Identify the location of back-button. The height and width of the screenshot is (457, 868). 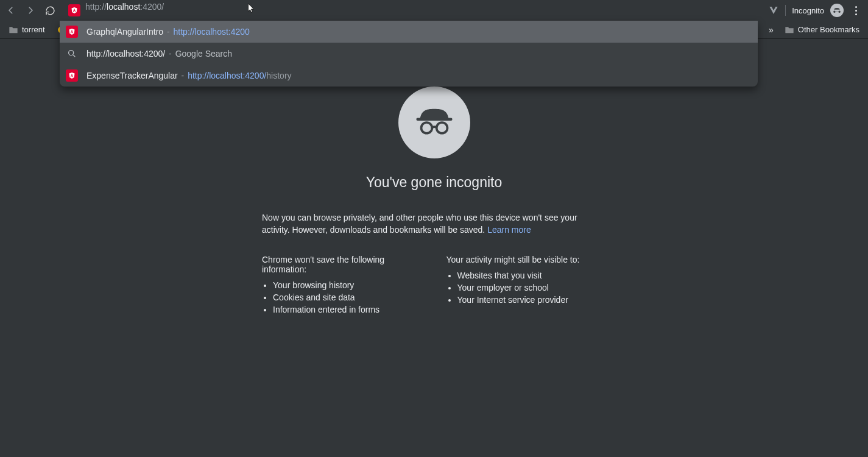
(11, 10).